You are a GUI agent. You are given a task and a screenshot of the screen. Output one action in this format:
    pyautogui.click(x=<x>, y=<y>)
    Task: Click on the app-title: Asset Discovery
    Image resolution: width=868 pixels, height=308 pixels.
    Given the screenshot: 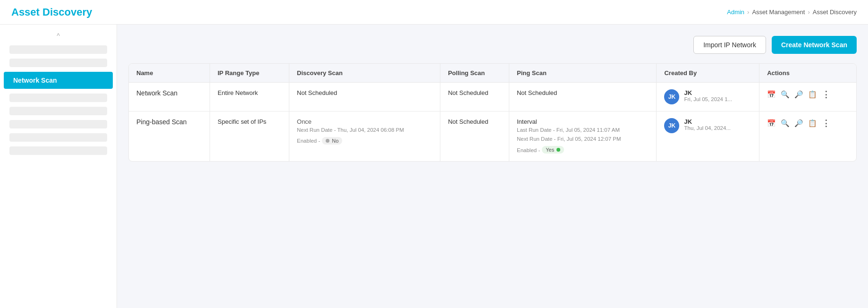 What is the action you would take?
    pyautogui.click(x=52, y=12)
    